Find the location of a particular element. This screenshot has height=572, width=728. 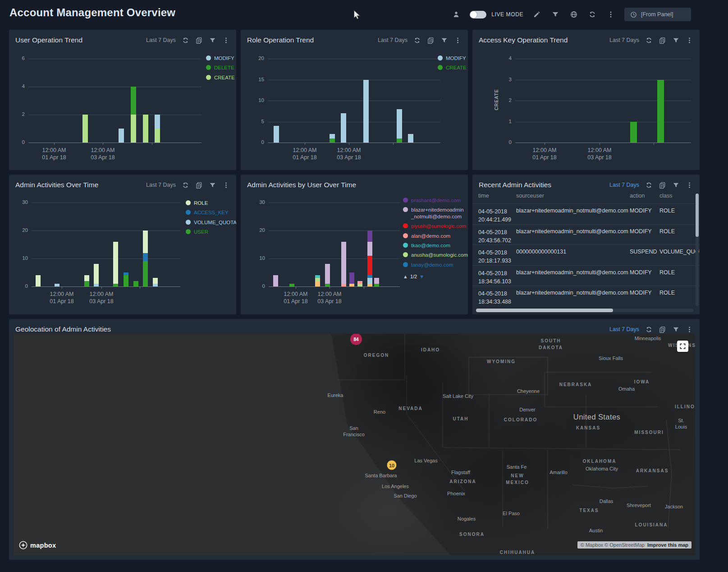

cluster-marker: 10 is located at coordinates (392, 466).